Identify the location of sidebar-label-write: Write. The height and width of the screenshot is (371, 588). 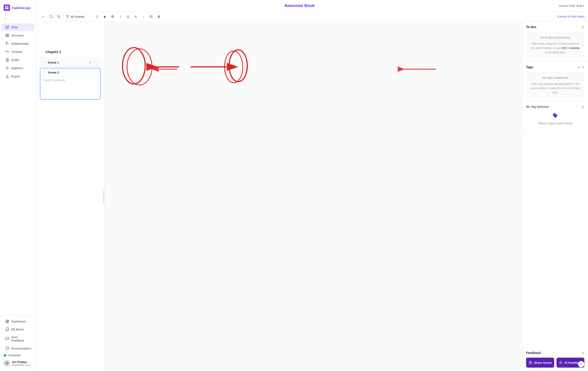
(15, 27).